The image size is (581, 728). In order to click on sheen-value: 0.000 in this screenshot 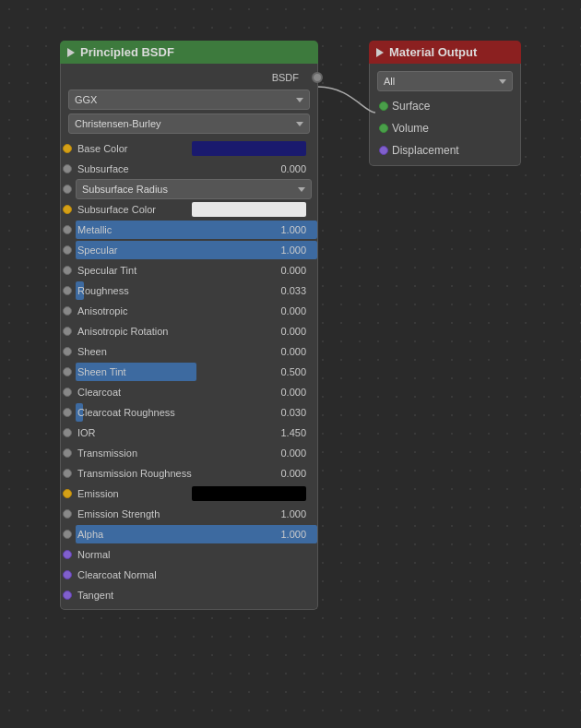, I will do `click(293, 352)`.